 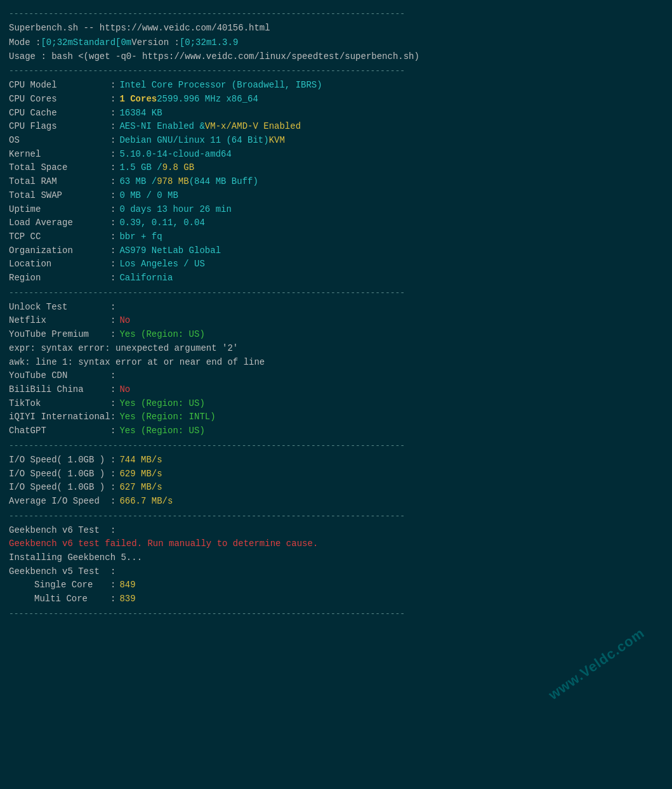 I want to click on cpu-cores-rest: 2599.996 MHz x86_64, so click(x=208, y=100).